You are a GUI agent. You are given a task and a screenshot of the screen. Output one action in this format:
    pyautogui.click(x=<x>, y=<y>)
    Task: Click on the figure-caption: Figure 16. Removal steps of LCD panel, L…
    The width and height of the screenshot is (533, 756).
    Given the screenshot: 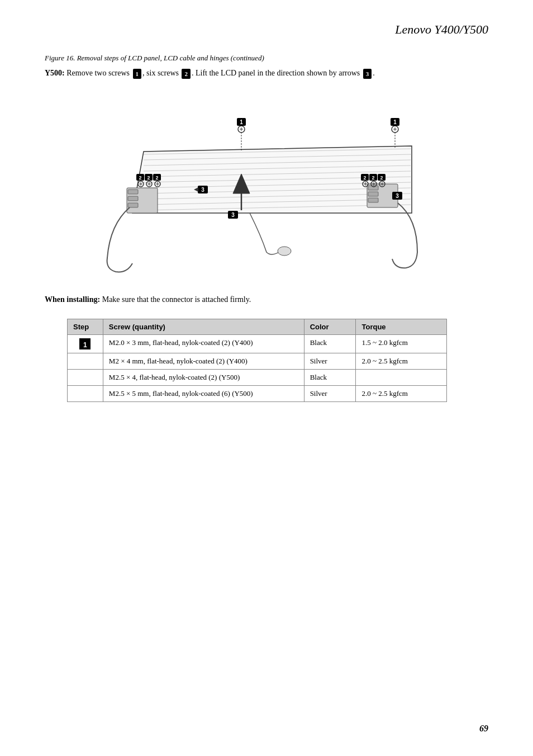 What is the action you would take?
    pyautogui.click(x=266, y=58)
    